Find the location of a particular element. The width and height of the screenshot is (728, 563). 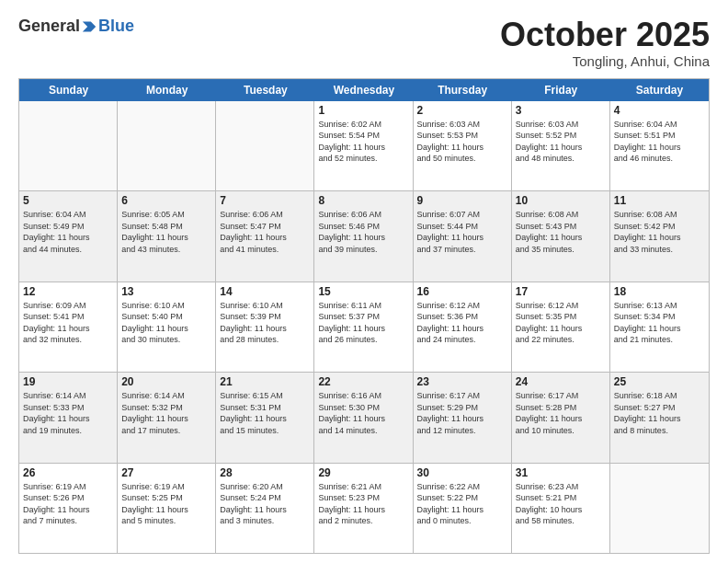

weekday-header-saturday: Saturday is located at coordinates (660, 90).